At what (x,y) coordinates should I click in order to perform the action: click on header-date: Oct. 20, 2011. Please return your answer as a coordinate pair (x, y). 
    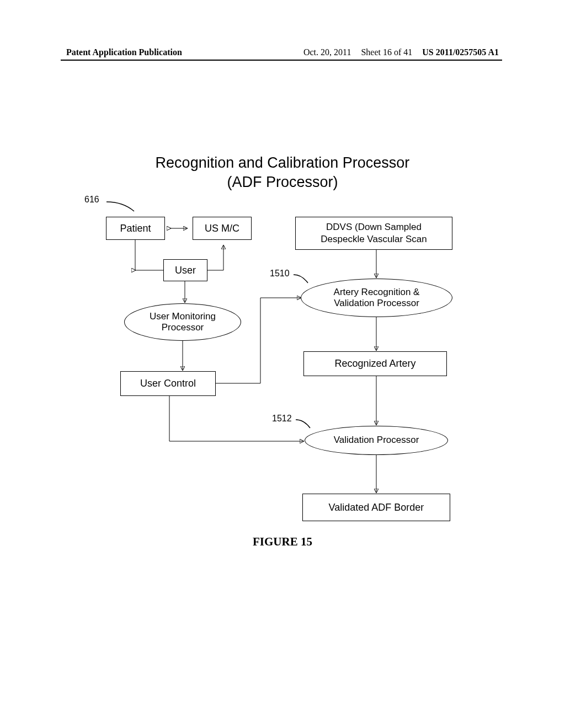
    Looking at the image, I should click on (328, 52).